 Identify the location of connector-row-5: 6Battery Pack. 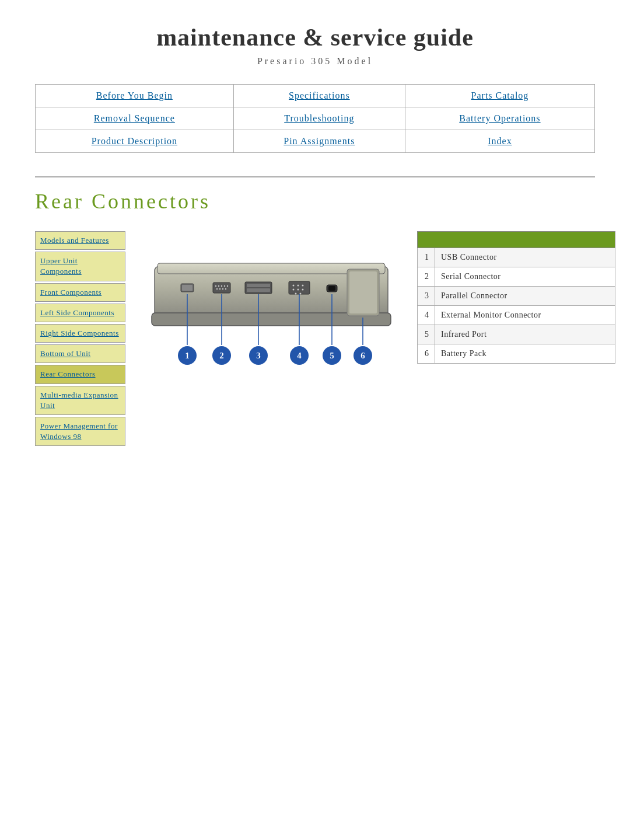
(517, 354).